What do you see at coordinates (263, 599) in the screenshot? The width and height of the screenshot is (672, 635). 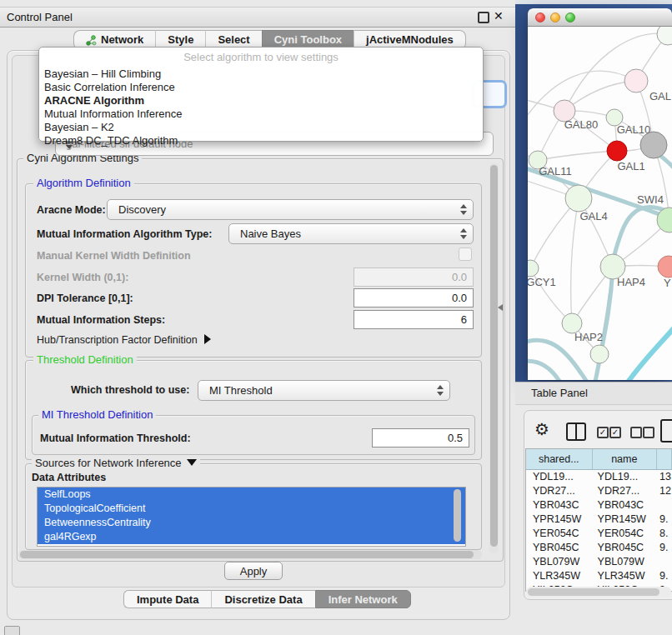 I see `tab-discretize-data: Discretize Data` at bounding box center [263, 599].